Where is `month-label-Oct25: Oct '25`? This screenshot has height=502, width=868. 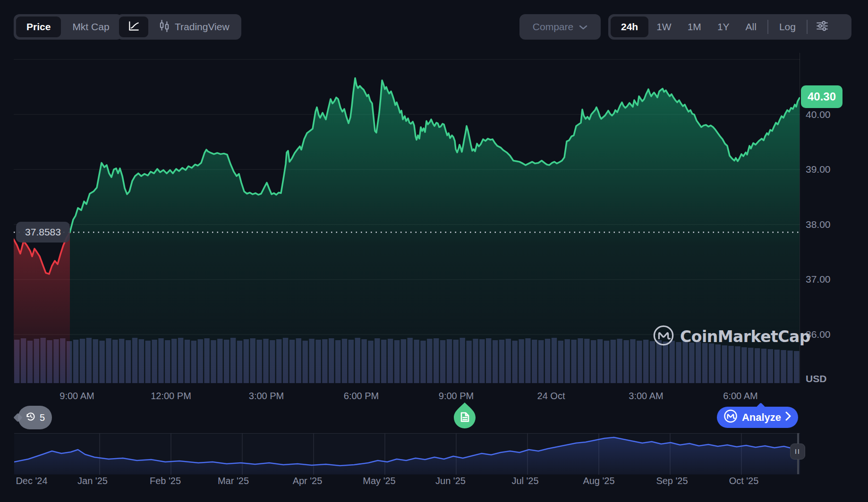
month-label-Oct25: Oct '25 is located at coordinates (744, 481).